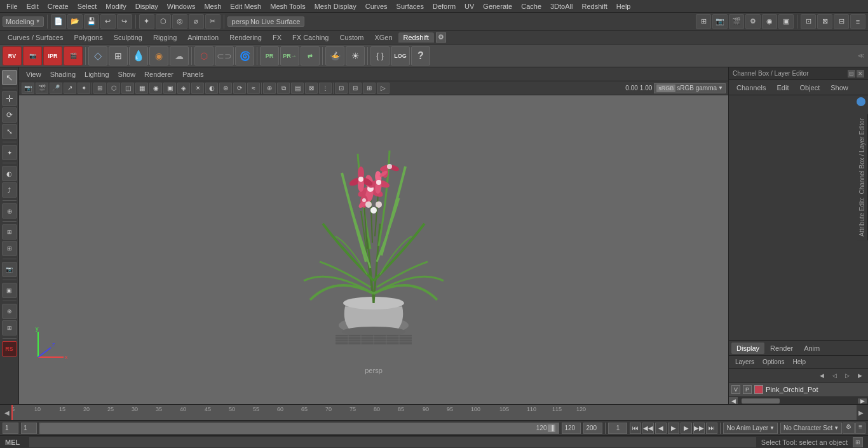  I want to click on rs-icon-pr3: ⇄, so click(310, 56).